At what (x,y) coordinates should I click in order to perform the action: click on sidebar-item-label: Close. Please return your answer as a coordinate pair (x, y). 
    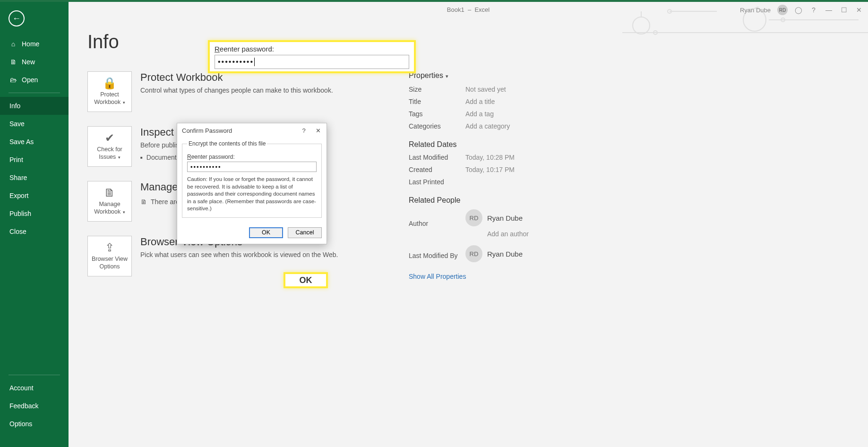
    Looking at the image, I should click on (18, 232).